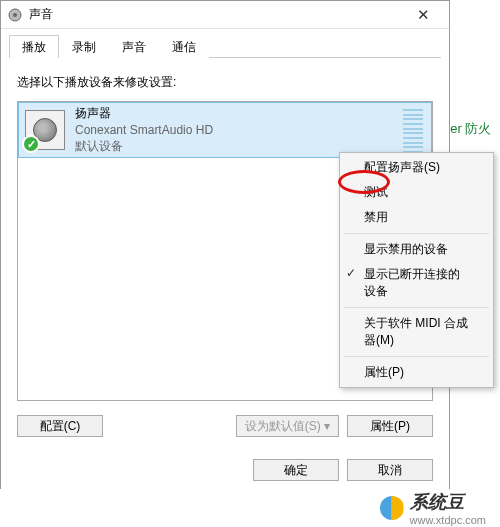 This screenshot has width=500, height=527. Describe the element at coordinates (416, 372) in the screenshot. I see `menu-item-props: 属性(P)` at that location.